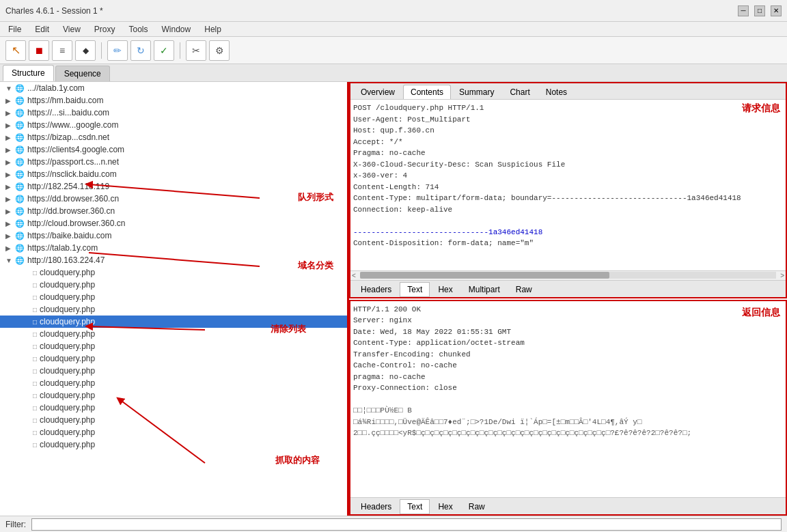 The width and height of the screenshot is (787, 532). Describe the element at coordinates (77, 223) in the screenshot. I see `tree-label: http://cloud.browser.360.cn` at that location.